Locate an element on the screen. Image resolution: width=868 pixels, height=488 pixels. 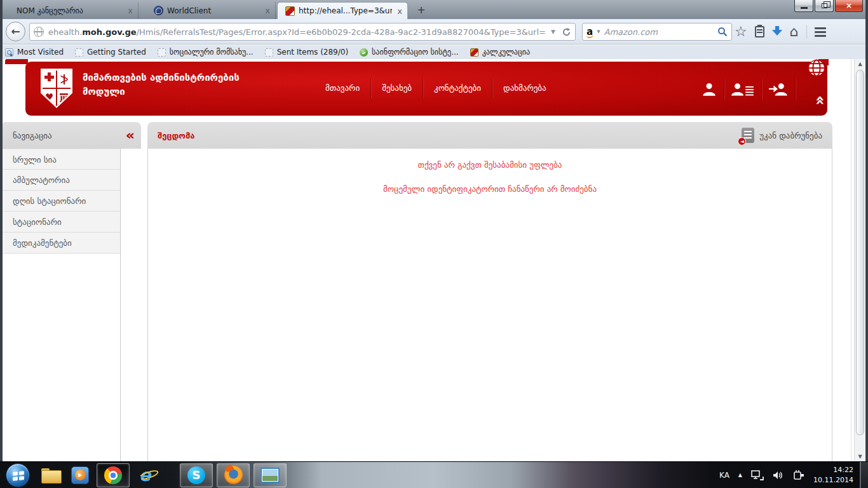
search-engine-dropdown-icon: ▼ is located at coordinates (599, 32).